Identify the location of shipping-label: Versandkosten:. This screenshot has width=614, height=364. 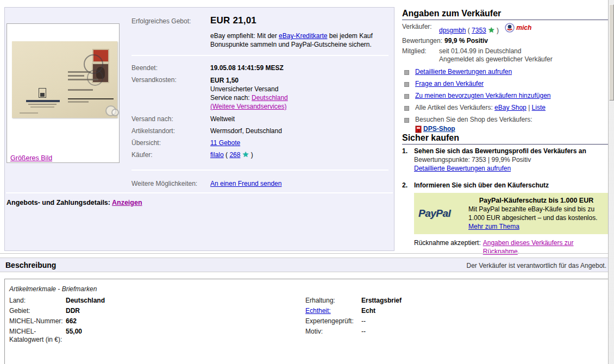
(171, 93).